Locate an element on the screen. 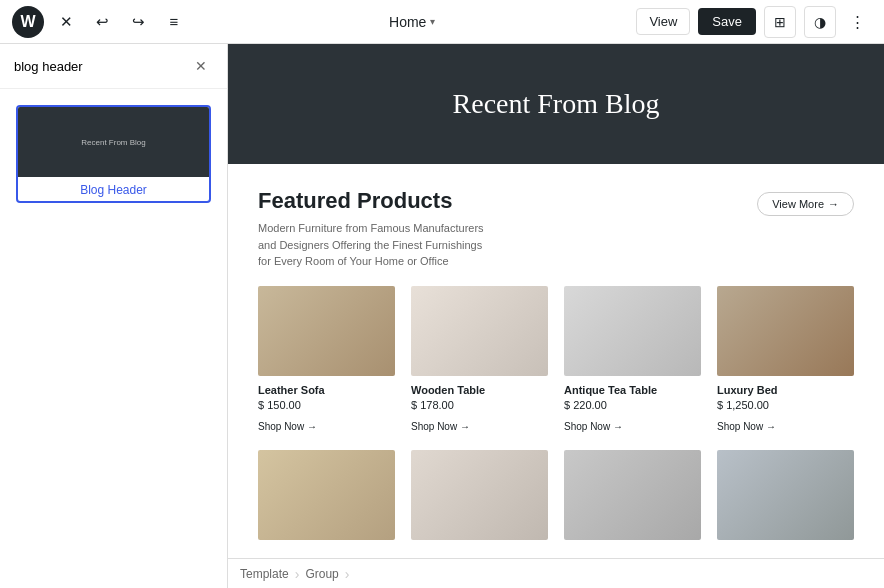 Image resolution: width=884 pixels, height=588 pixels. breadcrumb-sep-1: › is located at coordinates (298, 574).